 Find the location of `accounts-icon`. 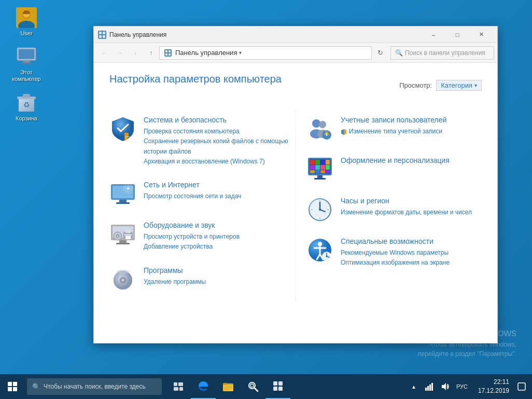

accounts-icon is located at coordinates (320, 129).